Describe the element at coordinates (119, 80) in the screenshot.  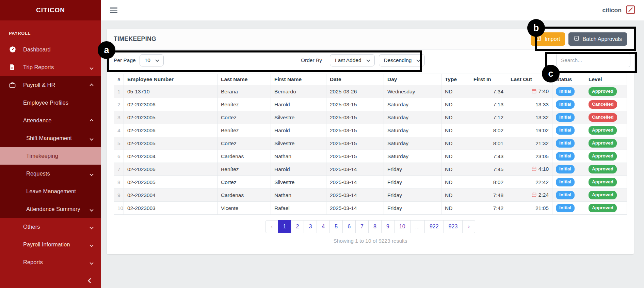
I see `column-header-: #` at that location.